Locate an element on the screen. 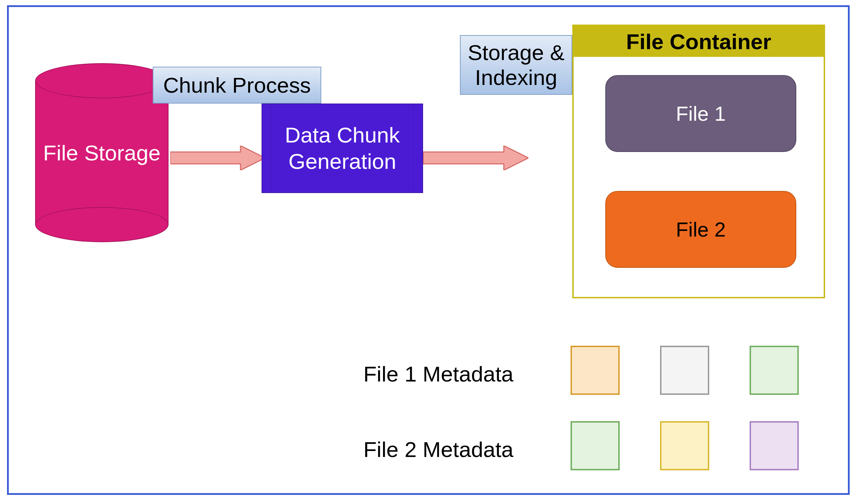 The image size is (863, 504). chunk-process-label: Chunk Process is located at coordinates (237, 85).